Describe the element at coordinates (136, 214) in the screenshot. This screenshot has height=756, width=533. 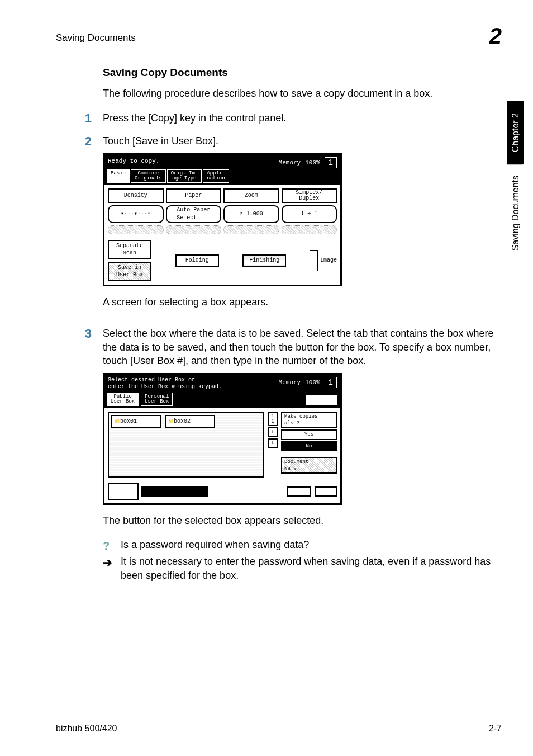
I see `lcd1-density-value: ▪···▾···▫` at that location.